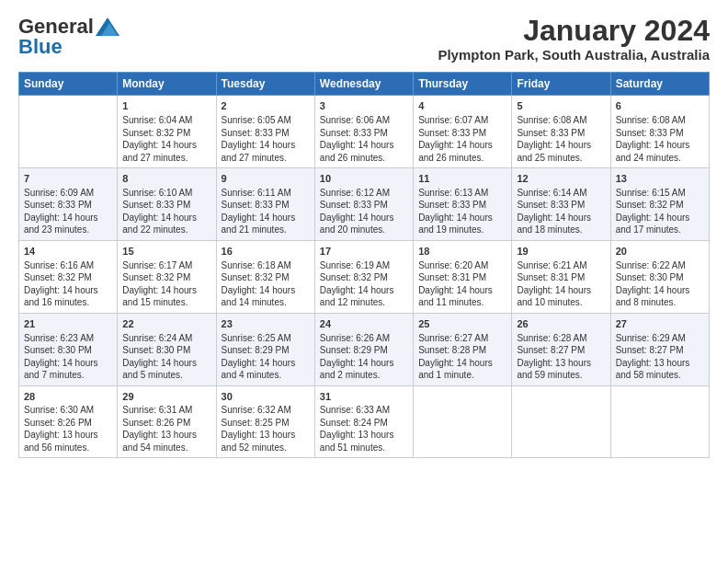 The width and height of the screenshot is (728, 563). I want to click on day-info: Sunrise: 6:29 AM Sunset: 8:27 PM Dayligh…, so click(660, 357).